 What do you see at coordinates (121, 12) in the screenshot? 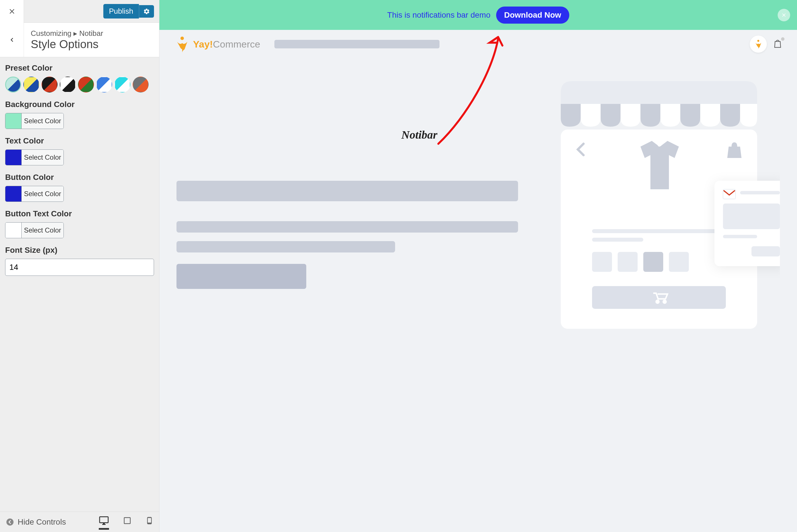
I see `publish-button: Publish` at bounding box center [121, 12].